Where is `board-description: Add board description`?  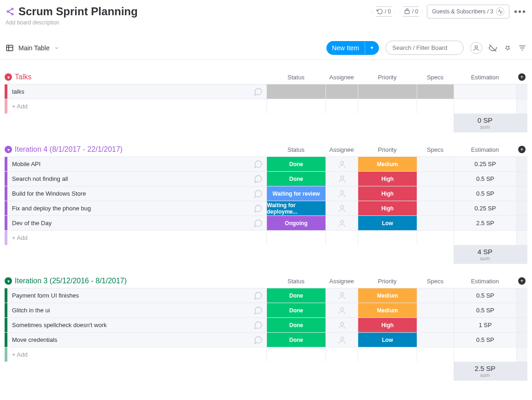
board-description: Add board description is located at coordinates (266, 23).